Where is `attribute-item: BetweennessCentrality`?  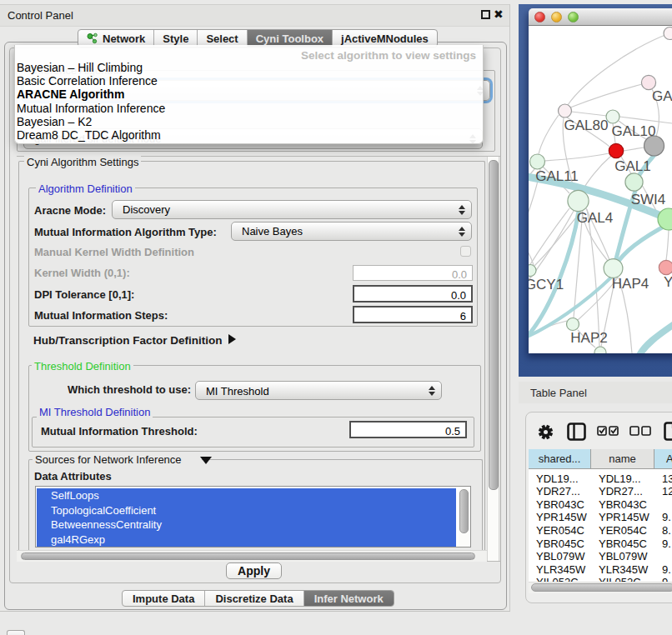 attribute-item: BetweennessCentrality is located at coordinates (247, 525).